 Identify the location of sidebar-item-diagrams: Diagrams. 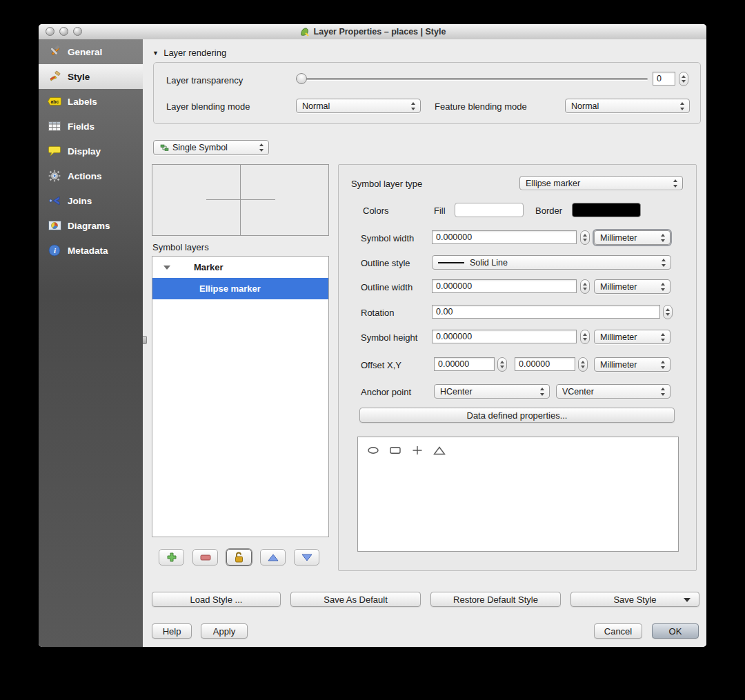
(91, 226).